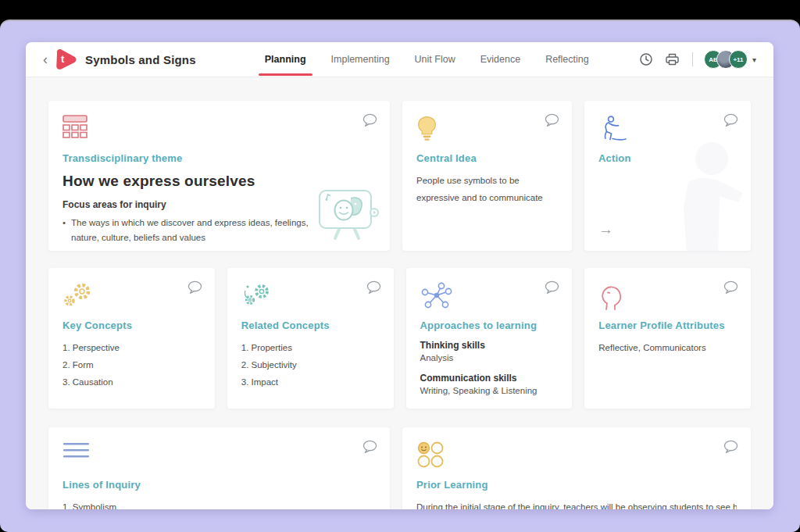  I want to click on focus-area-item: • The ways in which we discover and expr…, so click(197, 230).